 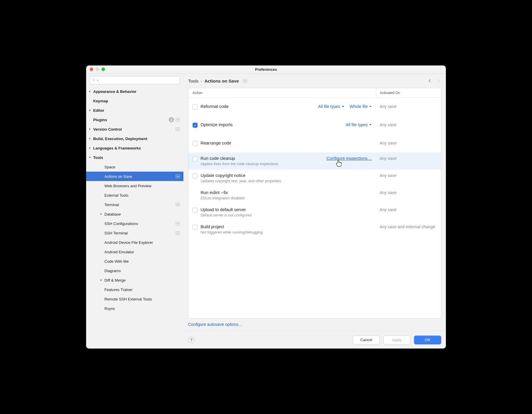 What do you see at coordinates (315, 161) in the screenshot?
I see `table-row: Run code cleanupApplies fixes from the c…` at bounding box center [315, 161].